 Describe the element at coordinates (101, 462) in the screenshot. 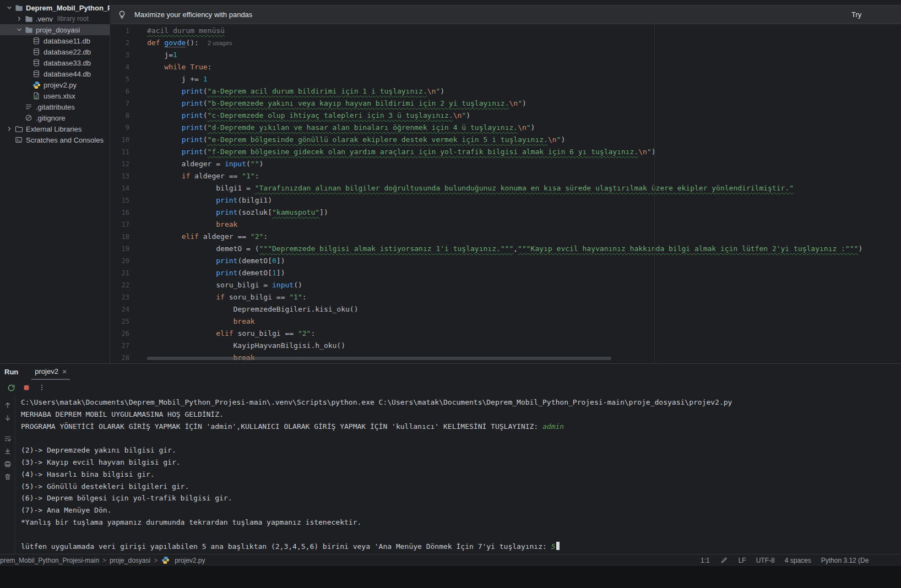

I see `console-text: (3)-> Kayıp evcil hayvan bilgisi gir.` at that location.